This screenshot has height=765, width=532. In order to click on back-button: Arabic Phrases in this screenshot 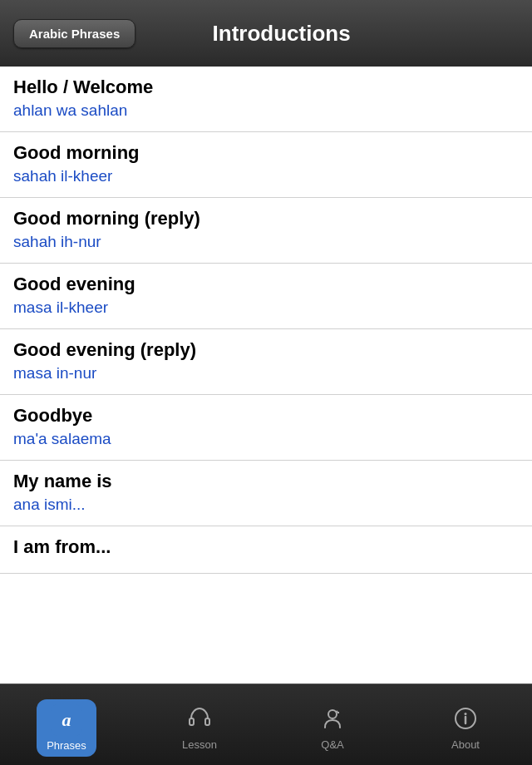, I will do `click(75, 33)`.